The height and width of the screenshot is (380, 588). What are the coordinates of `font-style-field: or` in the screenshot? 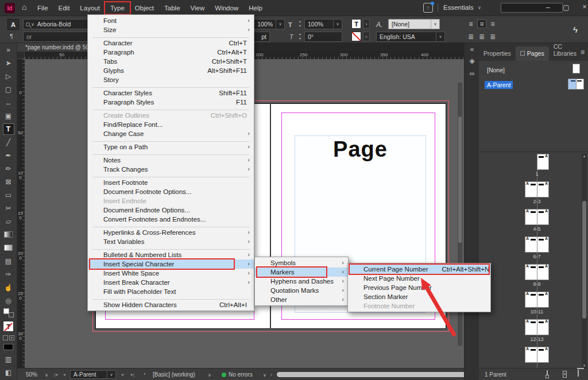 It's located at (56, 37).